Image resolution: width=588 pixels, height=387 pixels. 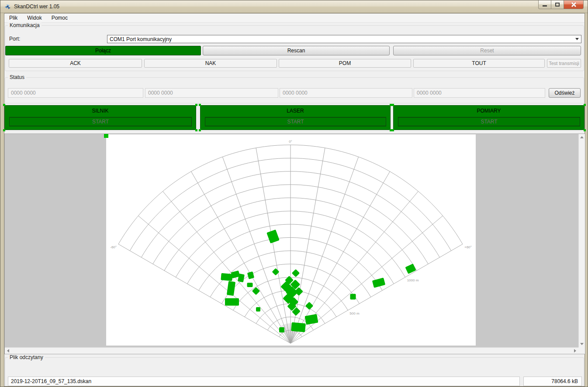 What do you see at coordinates (211, 93) in the screenshot?
I see `status-field-2: 0000 0000` at bounding box center [211, 93].